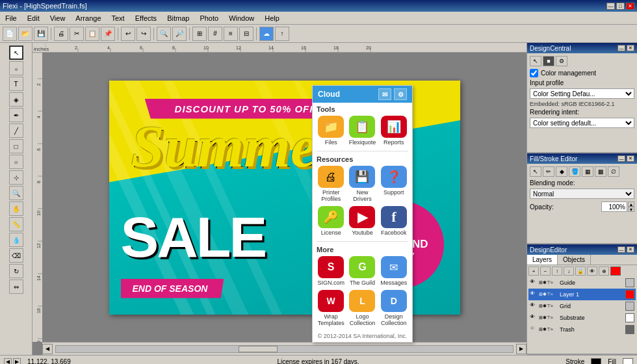 This screenshot has height=364, width=637. I want to click on layer-row-substrate: 👁 ⊞ ✱ ⊤ ≈ Substrate, so click(582, 318).